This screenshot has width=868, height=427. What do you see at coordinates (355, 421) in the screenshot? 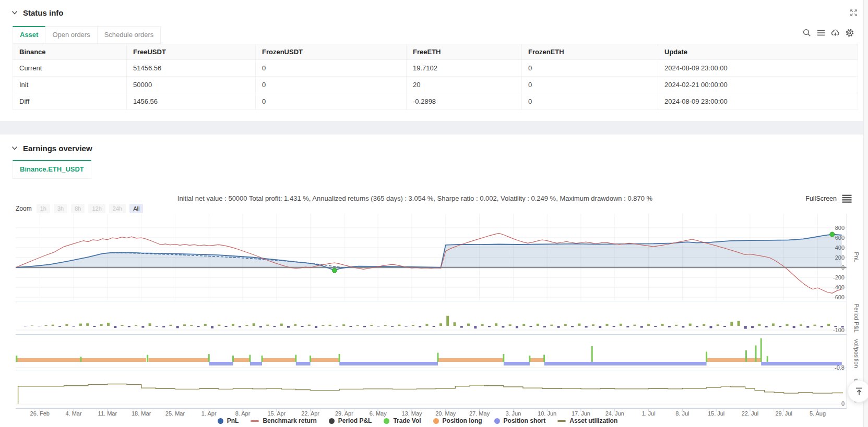
I see `legend-label: Period P&L` at bounding box center [355, 421].